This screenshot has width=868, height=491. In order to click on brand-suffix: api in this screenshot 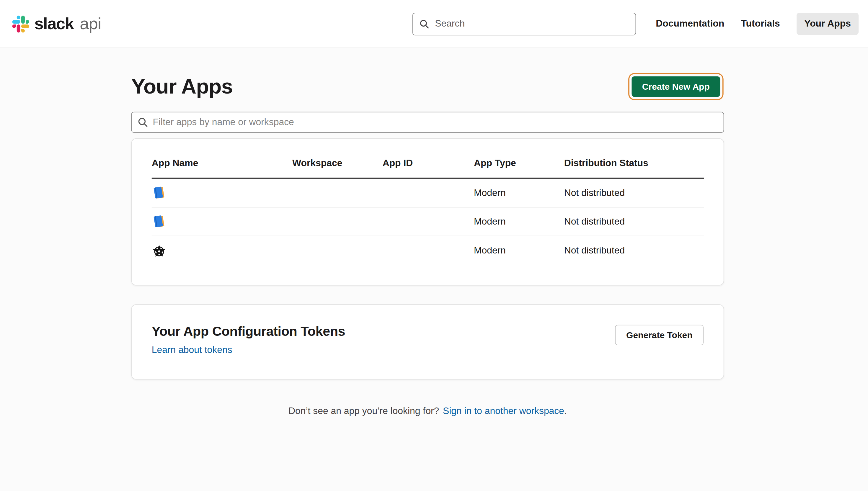, I will do `click(90, 24)`.